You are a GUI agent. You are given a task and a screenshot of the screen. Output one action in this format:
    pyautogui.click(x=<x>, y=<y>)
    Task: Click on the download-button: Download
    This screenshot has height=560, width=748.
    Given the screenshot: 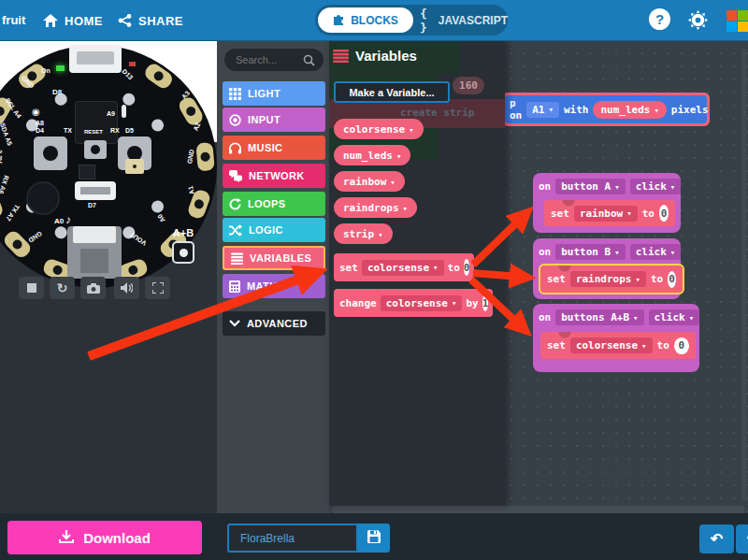 What is the action you would take?
    pyautogui.click(x=105, y=538)
    